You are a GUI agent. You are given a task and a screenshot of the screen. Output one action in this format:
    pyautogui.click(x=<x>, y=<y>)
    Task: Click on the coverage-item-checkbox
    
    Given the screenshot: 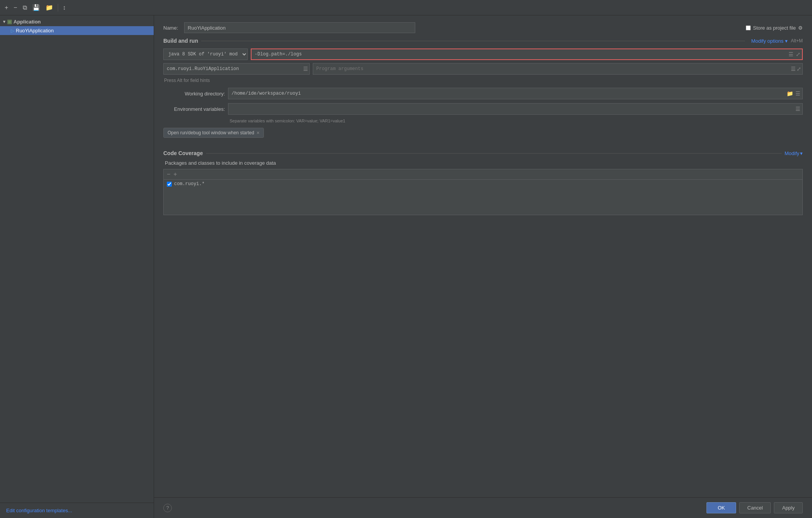 What is the action you would take?
    pyautogui.click(x=169, y=184)
    